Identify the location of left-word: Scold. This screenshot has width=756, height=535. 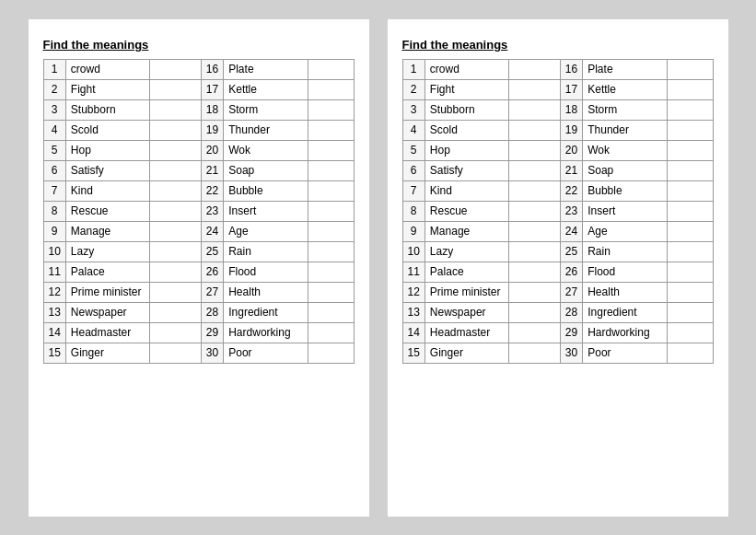
(467, 130).